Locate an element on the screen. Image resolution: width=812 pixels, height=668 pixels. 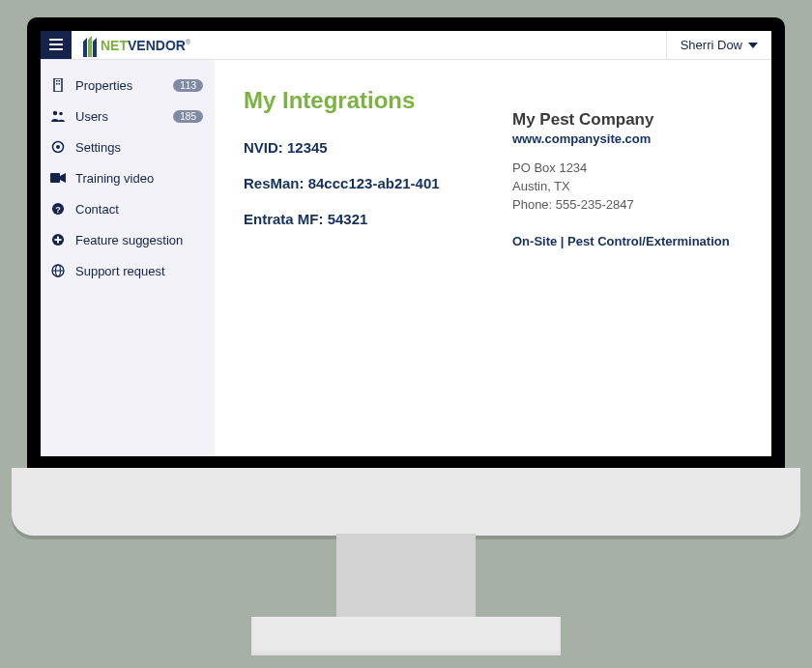
integration-nvid: NVID: 12345 is located at coordinates (359, 147).